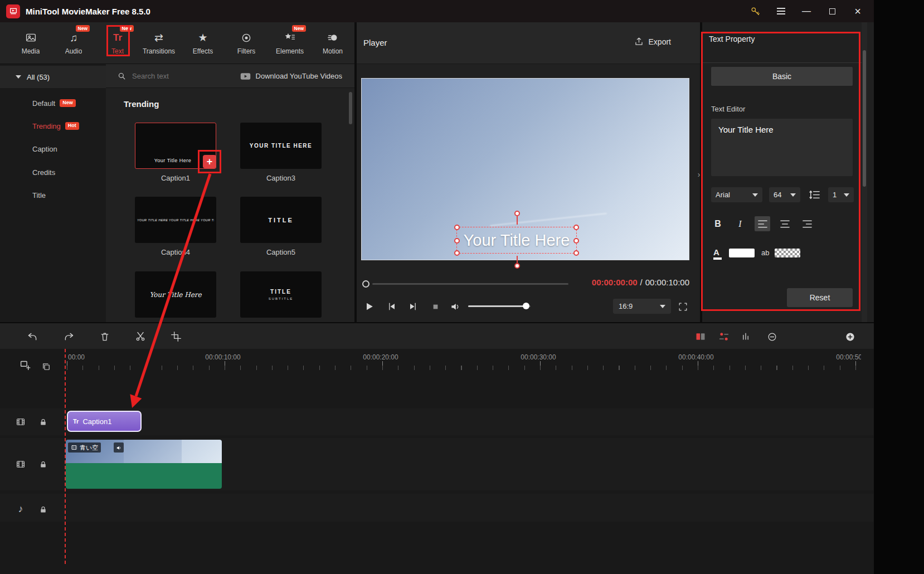 The image size is (924, 574). What do you see at coordinates (413, 307) in the screenshot?
I see `next-frame-button` at bounding box center [413, 307].